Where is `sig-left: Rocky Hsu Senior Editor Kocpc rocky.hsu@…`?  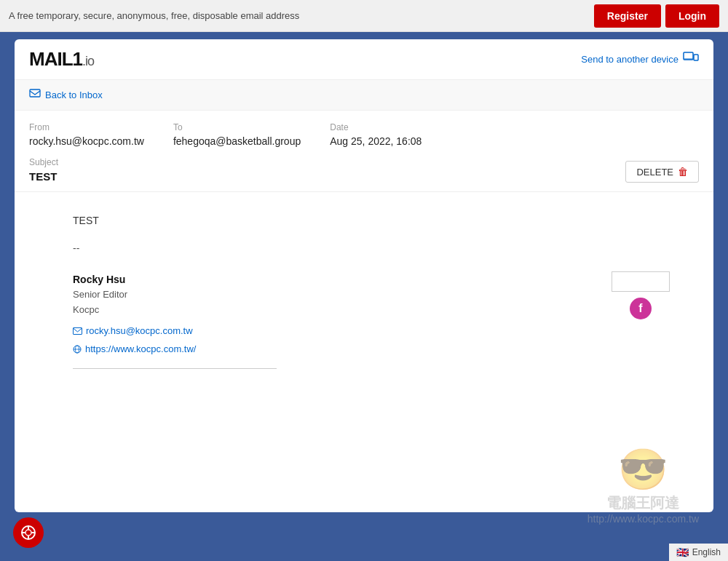
sig-left: Rocky Hsu Senior Editor Kocpc rocky.hsu@… is located at coordinates (335, 320).